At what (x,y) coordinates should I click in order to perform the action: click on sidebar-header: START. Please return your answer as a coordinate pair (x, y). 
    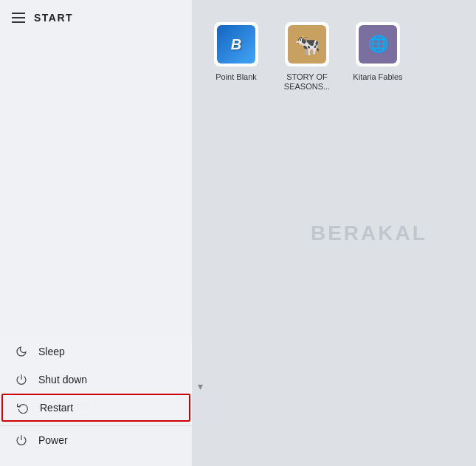
    Looking at the image, I should click on (96, 16).